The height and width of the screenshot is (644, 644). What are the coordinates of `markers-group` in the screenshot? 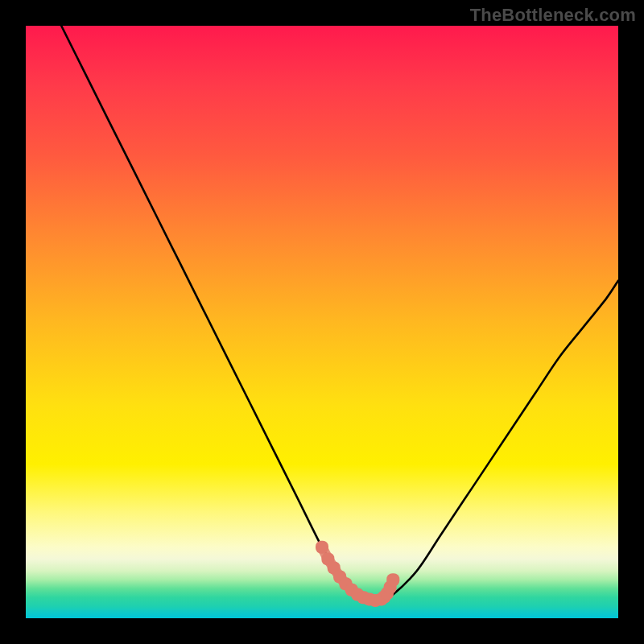 It's located at (357, 574).